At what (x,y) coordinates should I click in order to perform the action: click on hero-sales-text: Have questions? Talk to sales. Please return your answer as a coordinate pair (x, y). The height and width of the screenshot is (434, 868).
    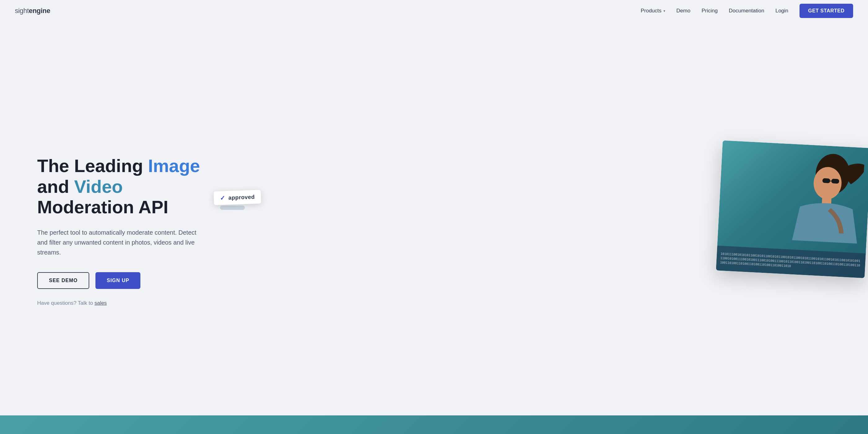
    Looking at the image, I should click on (130, 303).